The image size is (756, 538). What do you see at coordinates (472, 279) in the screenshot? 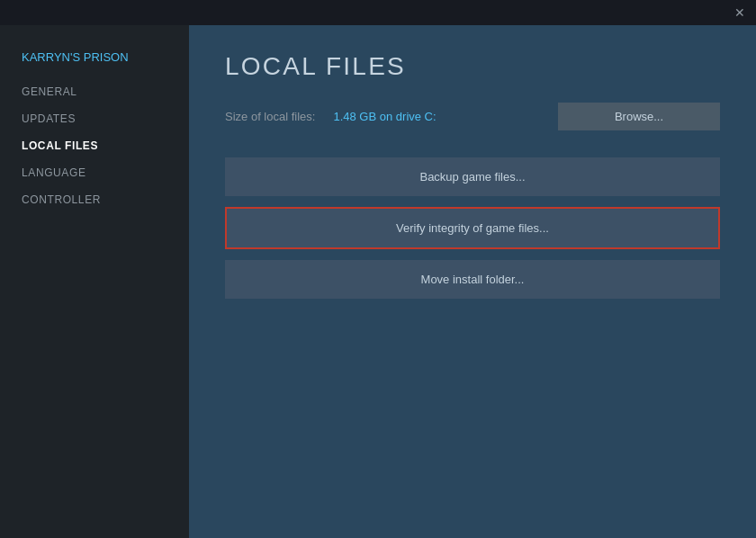
I see `move-install-folder-button: Move install folder...` at bounding box center [472, 279].